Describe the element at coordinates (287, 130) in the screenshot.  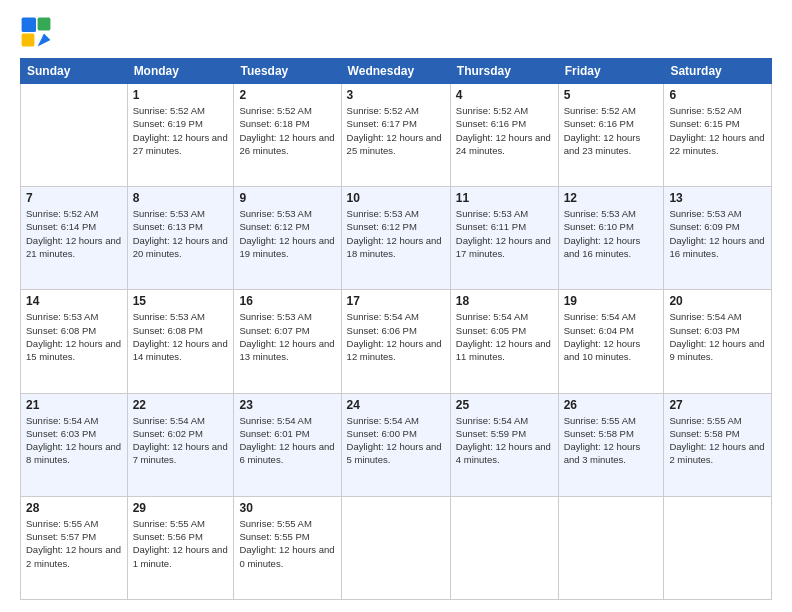
I see `day-info: Sunrise: 5:52 AM Sunset: 6:18 PM Dayligh…` at that location.